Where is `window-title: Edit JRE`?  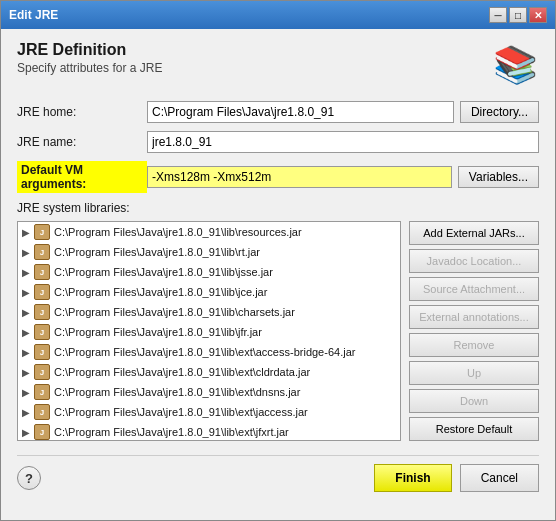 window-title: Edit JRE is located at coordinates (34, 15).